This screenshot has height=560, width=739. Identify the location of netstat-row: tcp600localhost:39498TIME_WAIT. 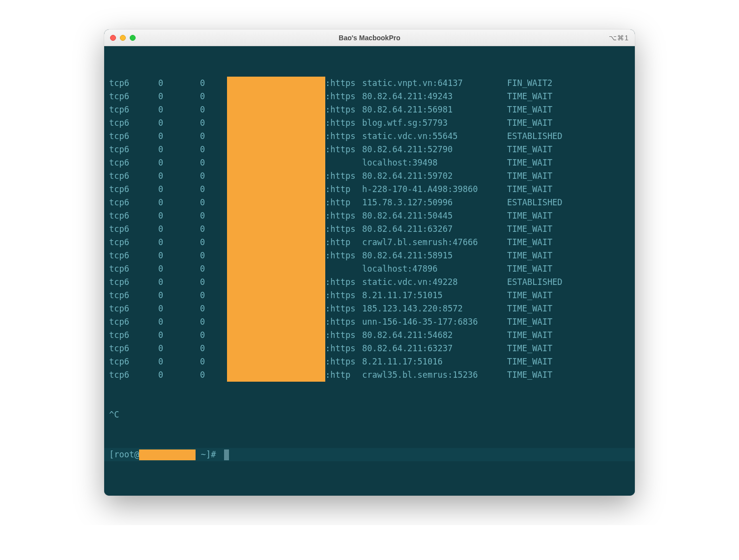
(370, 163).